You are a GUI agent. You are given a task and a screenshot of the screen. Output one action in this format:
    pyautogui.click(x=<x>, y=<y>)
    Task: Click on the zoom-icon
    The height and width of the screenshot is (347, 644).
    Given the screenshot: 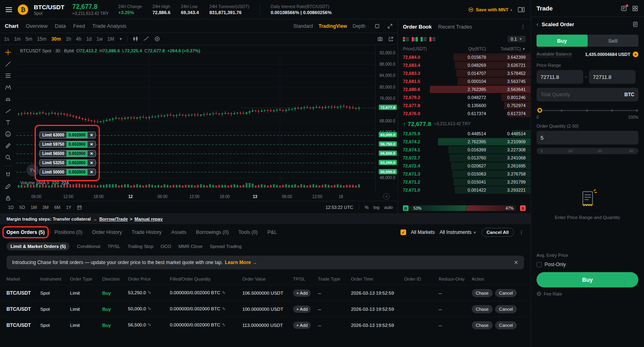 What is the action you would take?
    pyautogui.click(x=8, y=157)
    